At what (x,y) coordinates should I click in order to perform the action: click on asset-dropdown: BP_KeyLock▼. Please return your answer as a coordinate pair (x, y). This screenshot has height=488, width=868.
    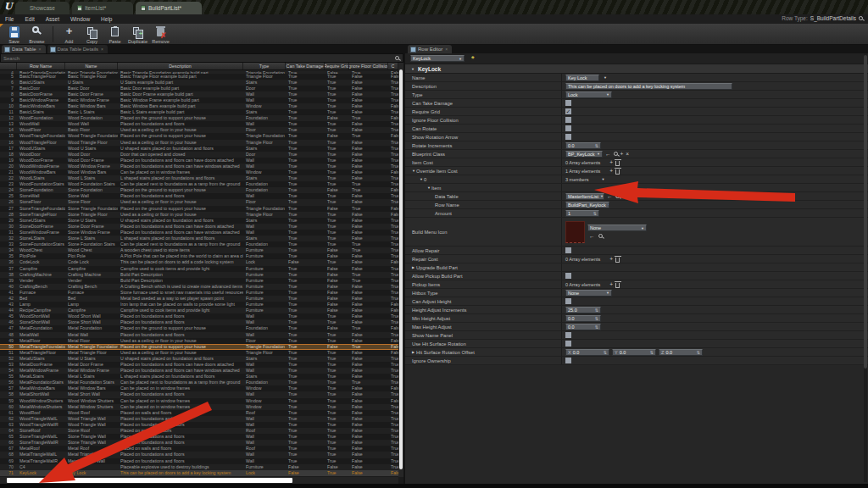
    Looking at the image, I should click on (584, 154).